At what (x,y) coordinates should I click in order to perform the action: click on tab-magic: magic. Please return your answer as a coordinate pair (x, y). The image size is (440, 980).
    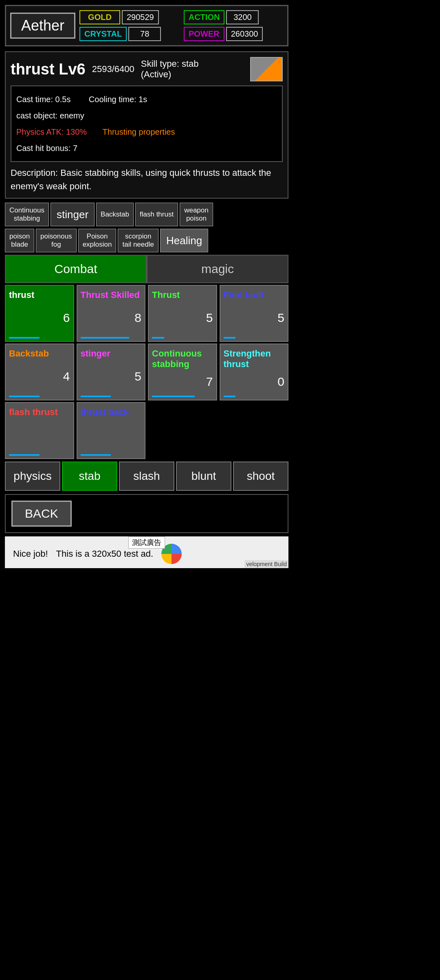
    Looking at the image, I should click on (218, 269).